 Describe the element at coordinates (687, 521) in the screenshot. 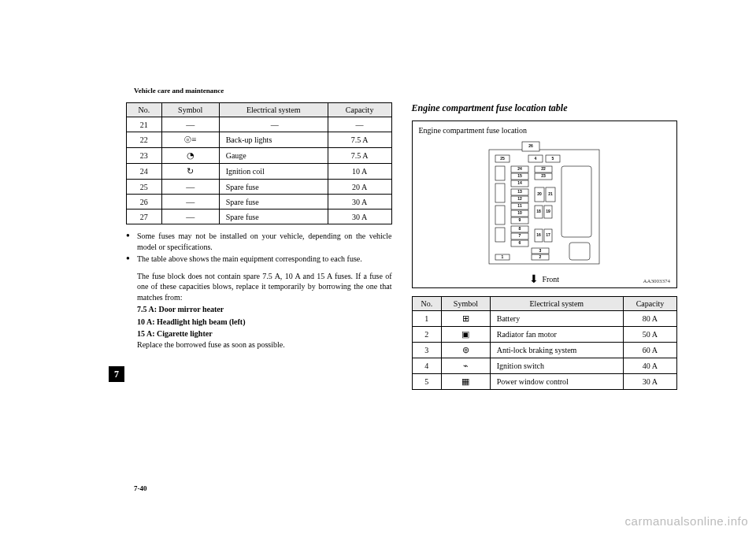

I see `watermark: carmanualsonline.info` at that location.